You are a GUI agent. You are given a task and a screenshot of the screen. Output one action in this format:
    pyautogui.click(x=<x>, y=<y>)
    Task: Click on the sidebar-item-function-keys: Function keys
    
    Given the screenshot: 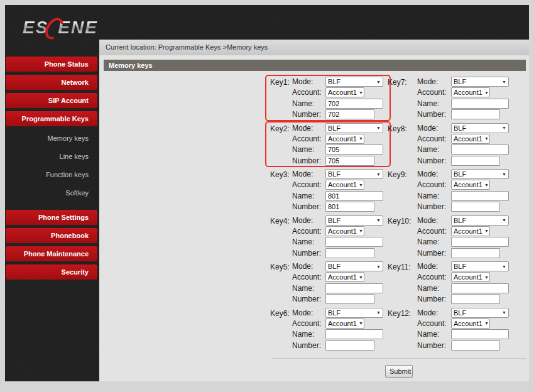 What is the action you would take?
    pyautogui.click(x=52, y=175)
    